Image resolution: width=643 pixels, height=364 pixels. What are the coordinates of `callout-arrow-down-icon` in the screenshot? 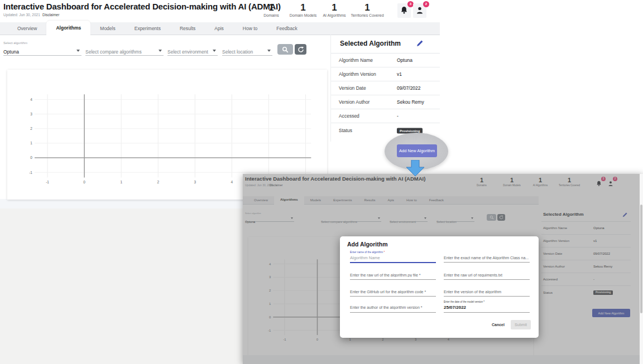 It's located at (415, 168).